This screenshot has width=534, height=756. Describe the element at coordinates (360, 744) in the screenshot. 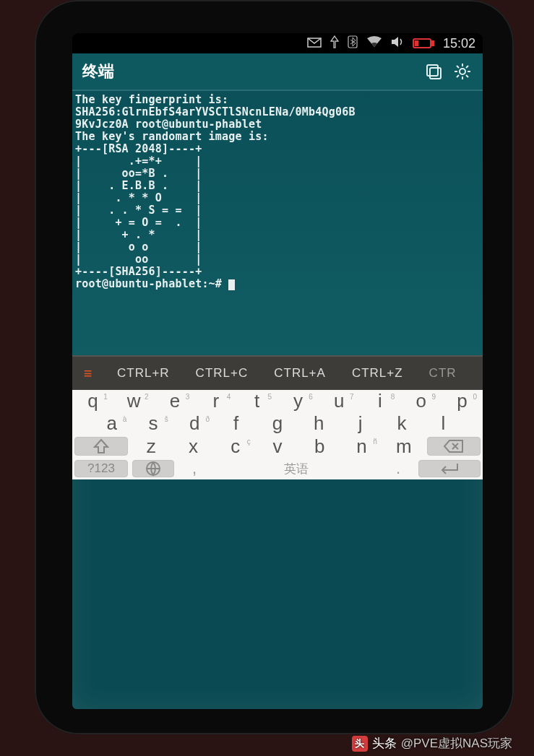

I see `watermark-logo: 头` at that location.